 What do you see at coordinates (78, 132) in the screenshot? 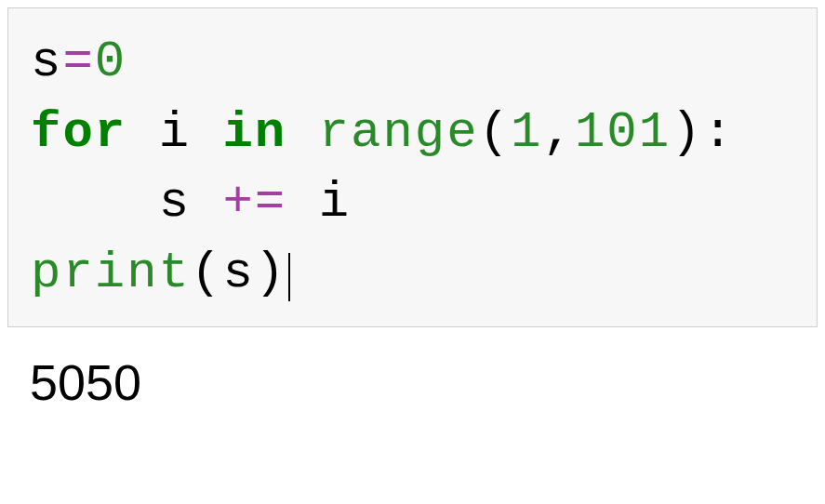
I see `code-keyword-for: for` at bounding box center [78, 132].